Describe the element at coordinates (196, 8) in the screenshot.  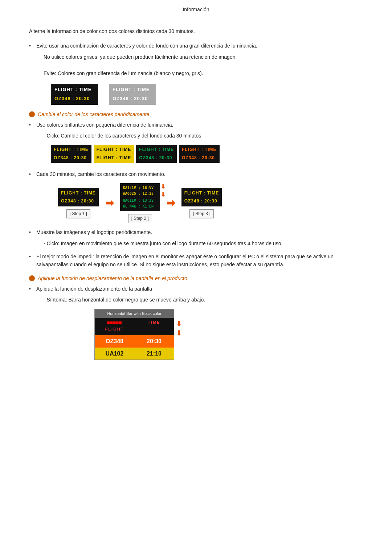
I see `page-header: Información` at that location.